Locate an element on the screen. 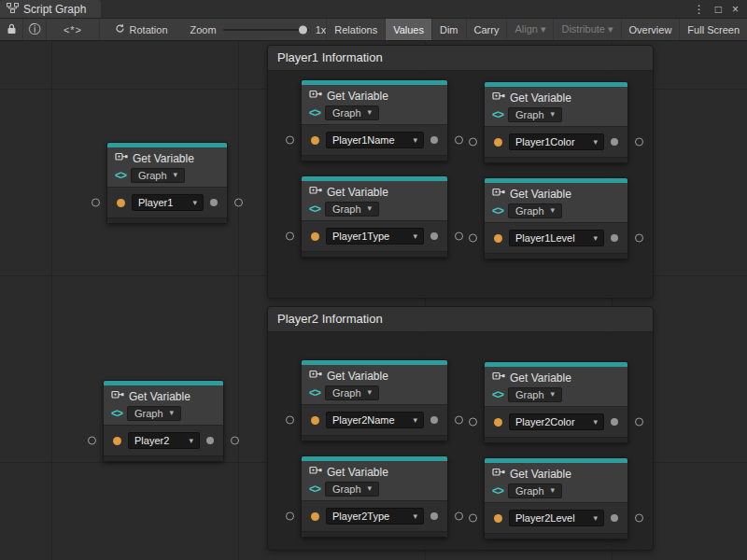 This screenshot has width=747, height=560. get-variable-node: Get Variable <> Graph ▾ Player2Color ▾ is located at coordinates (557, 402).